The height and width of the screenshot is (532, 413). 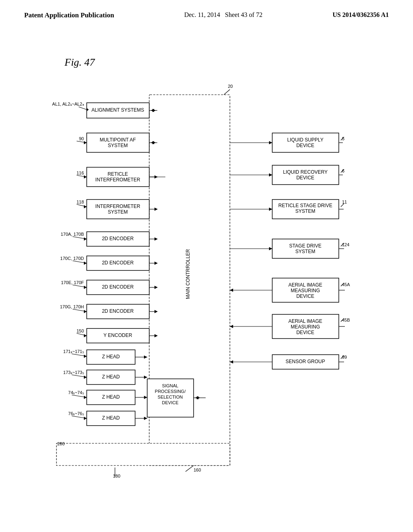 I want to click on ref-170ab: 170A, 170B, so click(x=73, y=234).